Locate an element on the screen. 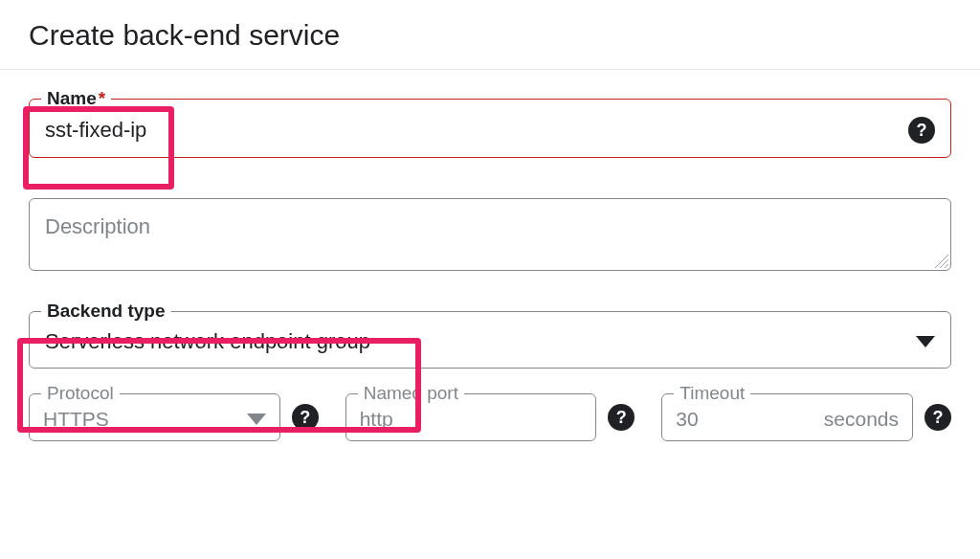  name-label: Name* is located at coordinates (77, 99).